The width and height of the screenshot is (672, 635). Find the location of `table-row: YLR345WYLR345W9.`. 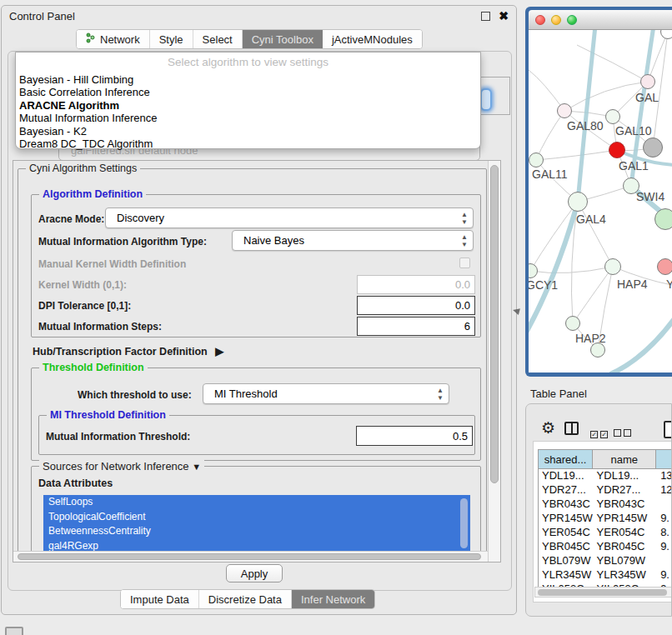

table-row: YLR345WYLR345W9. is located at coordinates (605, 575).